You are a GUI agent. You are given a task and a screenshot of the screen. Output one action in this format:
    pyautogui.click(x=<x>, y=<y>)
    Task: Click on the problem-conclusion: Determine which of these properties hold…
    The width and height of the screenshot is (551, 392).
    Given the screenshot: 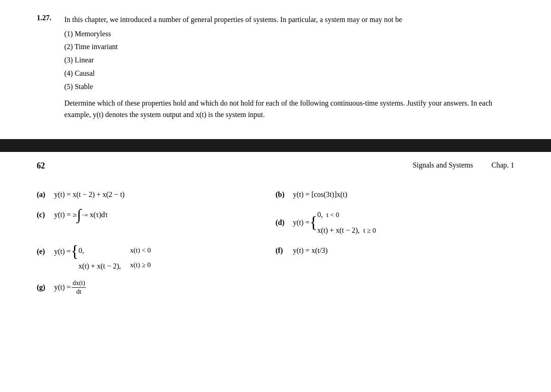 What is the action you would take?
    pyautogui.click(x=289, y=109)
    